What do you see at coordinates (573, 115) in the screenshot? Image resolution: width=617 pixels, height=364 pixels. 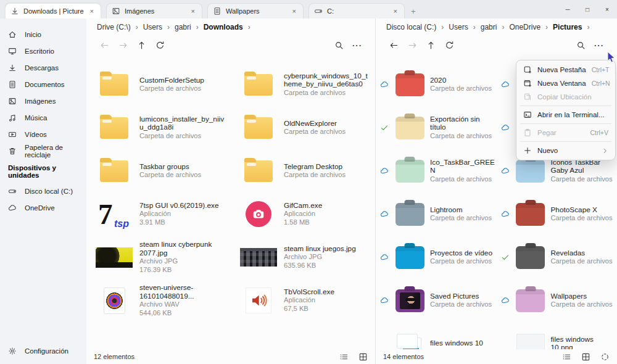 I see `menu-label: Abrir en la Terminal...` at bounding box center [573, 115].